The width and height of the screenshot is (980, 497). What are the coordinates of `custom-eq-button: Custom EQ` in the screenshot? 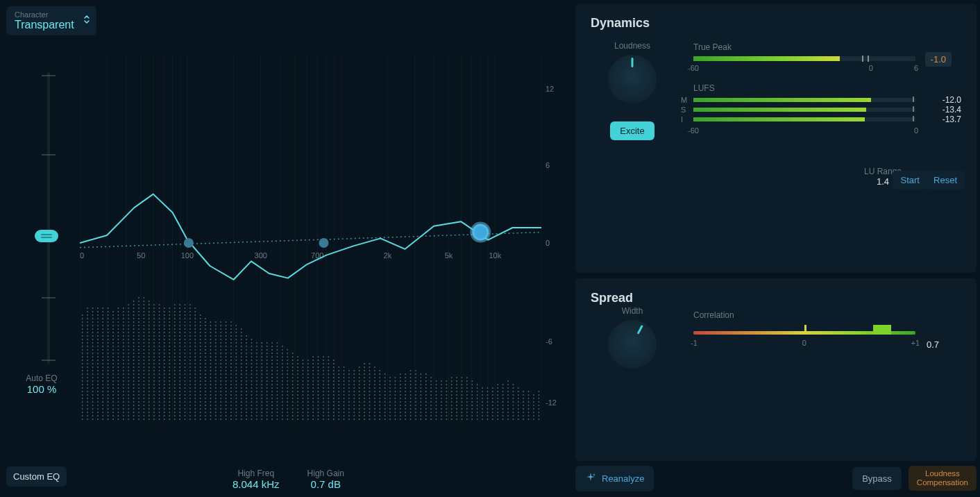 It's located at (36, 476).